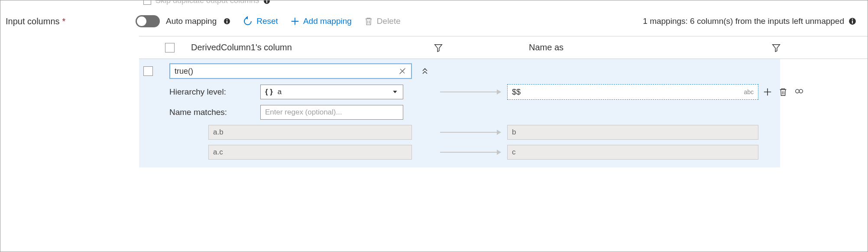 The height and width of the screenshot is (252, 868). What do you see at coordinates (269, 92) in the screenshot?
I see `braces-icon: { }` at bounding box center [269, 92].